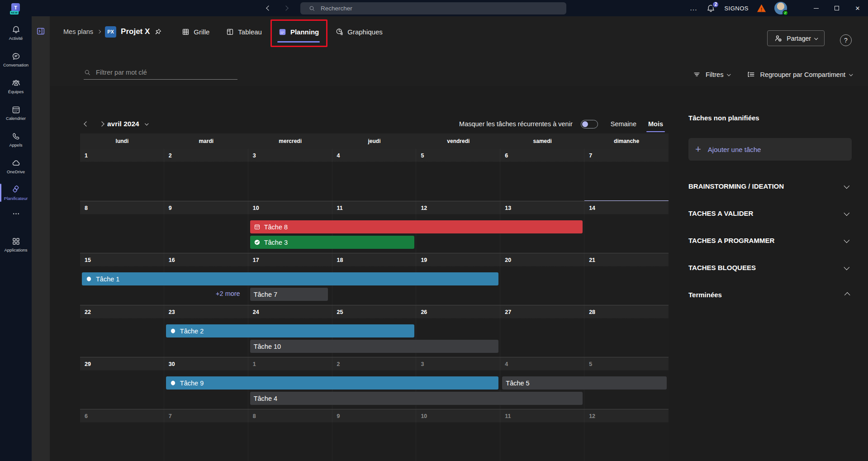  I want to click on day-cell-5: 5, so click(458, 175).